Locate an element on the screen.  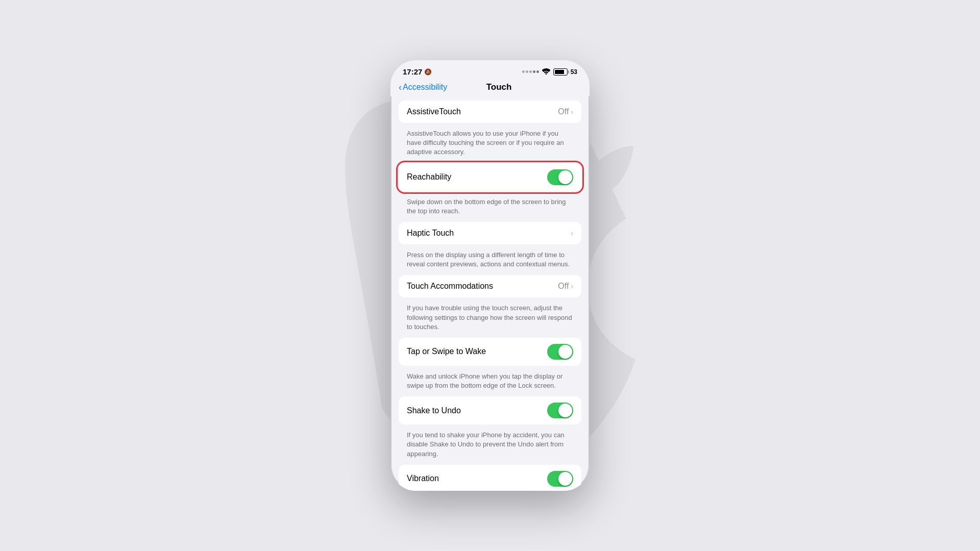
touchaccommodations-row: Touch Accommodations Off › is located at coordinates (490, 286).